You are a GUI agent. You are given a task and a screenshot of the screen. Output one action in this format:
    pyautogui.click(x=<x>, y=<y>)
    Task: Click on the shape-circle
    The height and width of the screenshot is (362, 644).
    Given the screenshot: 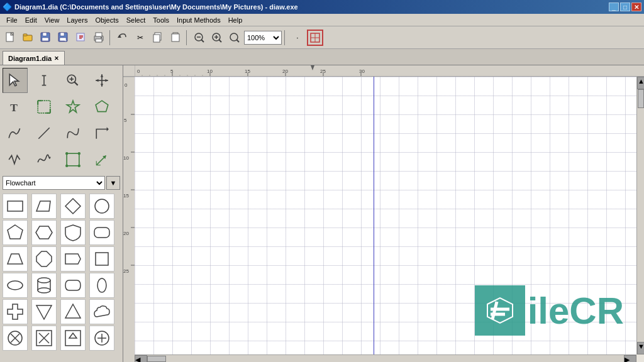 What is the action you would take?
    pyautogui.click(x=102, y=206)
    